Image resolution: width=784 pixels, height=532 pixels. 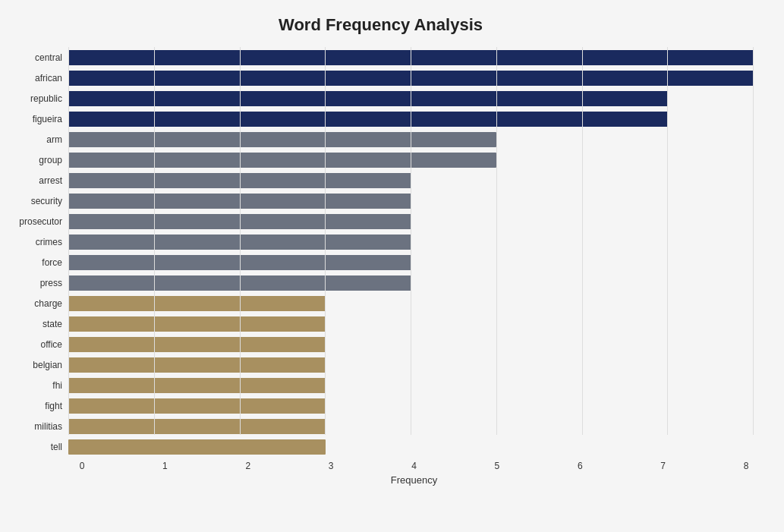 What do you see at coordinates (53, 406) in the screenshot?
I see `y-label: fight` at bounding box center [53, 406].